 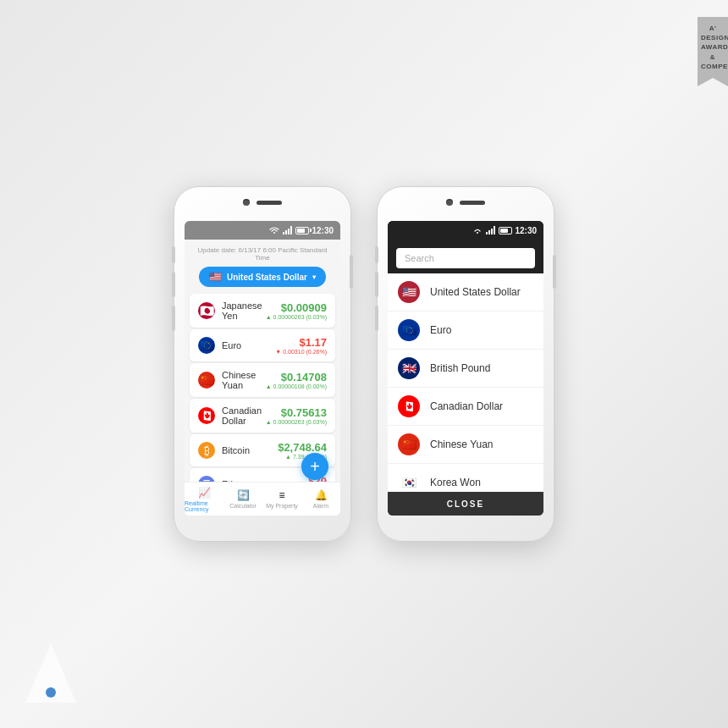 I want to click on search-item-krw: 🇰🇷Korea Won, so click(x=466, y=477).